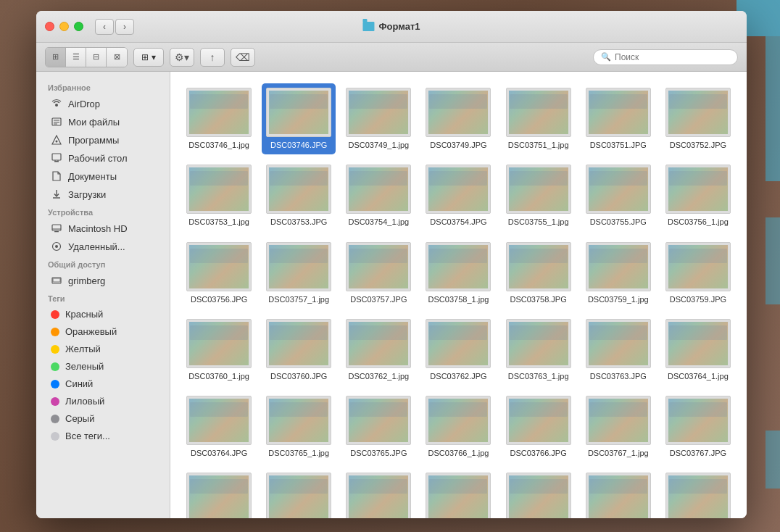 The width and height of the screenshot is (780, 532). Describe the element at coordinates (219, 196) in the screenshot. I see `file-item: DSC03753_1.jpg` at that location.